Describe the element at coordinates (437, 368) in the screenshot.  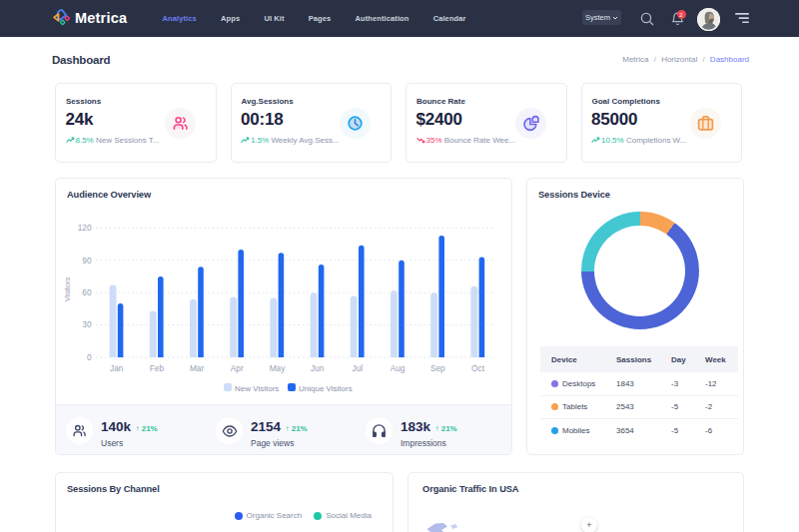
I see `svg-text: Sep` at that location.